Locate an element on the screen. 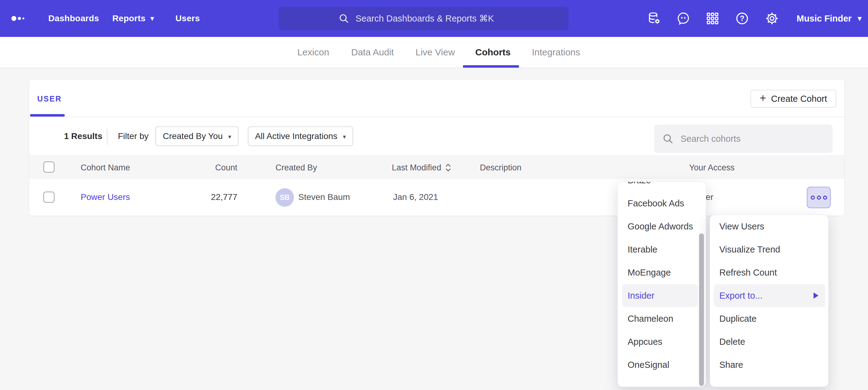 The height and width of the screenshot is (390, 868). submenu-item-iterable: Iterable is located at coordinates (660, 249).